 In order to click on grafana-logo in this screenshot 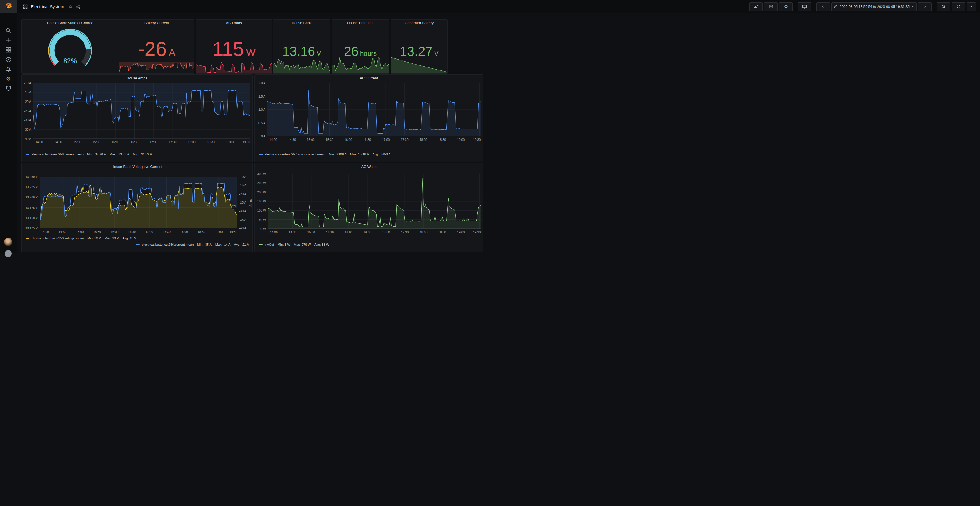, I will do `click(8, 7)`.